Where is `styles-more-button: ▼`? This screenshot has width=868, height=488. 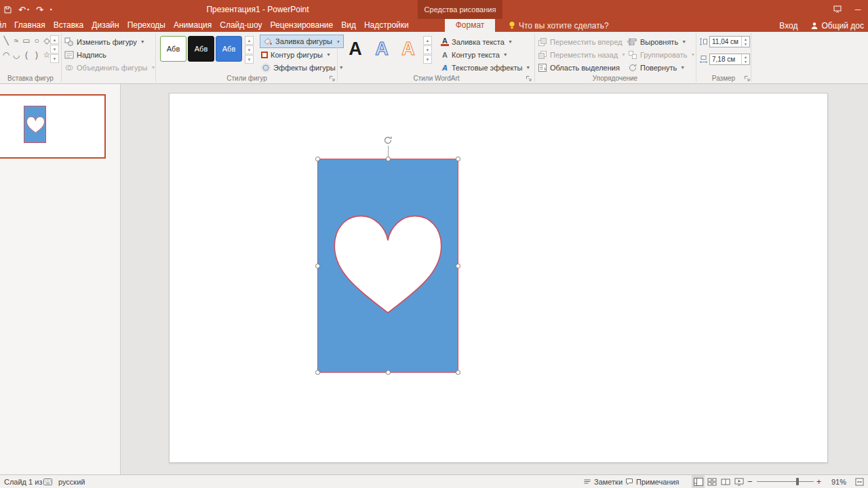 styles-more-button: ▼ is located at coordinates (250, 60).